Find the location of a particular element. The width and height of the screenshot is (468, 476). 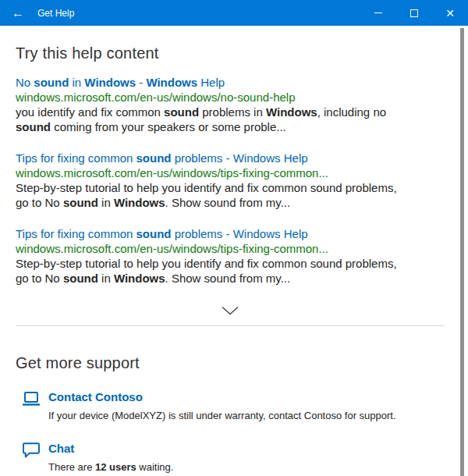

maximize-icon is located at coordinates (414, 13).